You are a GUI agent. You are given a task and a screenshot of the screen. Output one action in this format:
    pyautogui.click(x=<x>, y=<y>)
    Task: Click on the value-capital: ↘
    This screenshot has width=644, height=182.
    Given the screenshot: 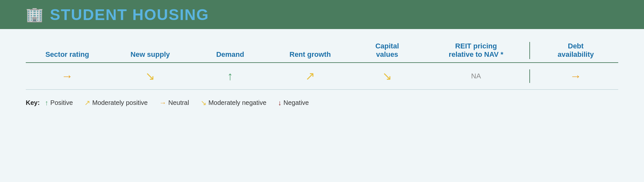 What is the action you would take?
    pyautogui.click(x=387, y=76)
    